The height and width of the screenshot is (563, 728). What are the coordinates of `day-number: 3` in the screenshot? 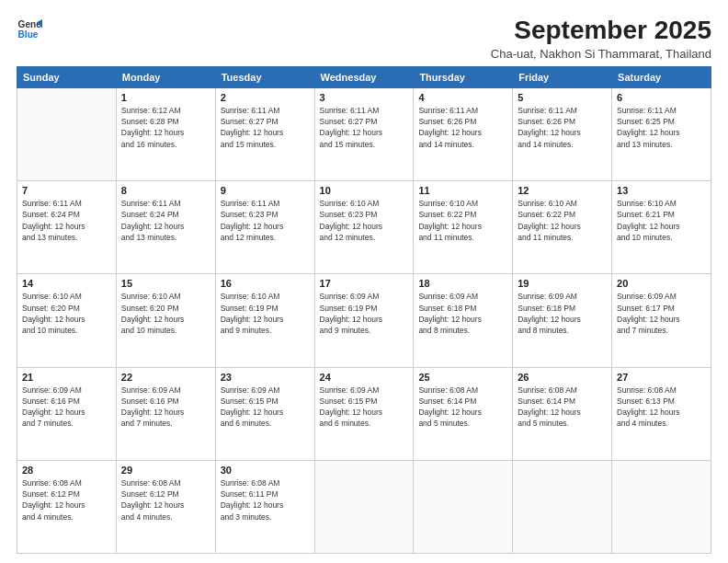 It's located at (364, 98).